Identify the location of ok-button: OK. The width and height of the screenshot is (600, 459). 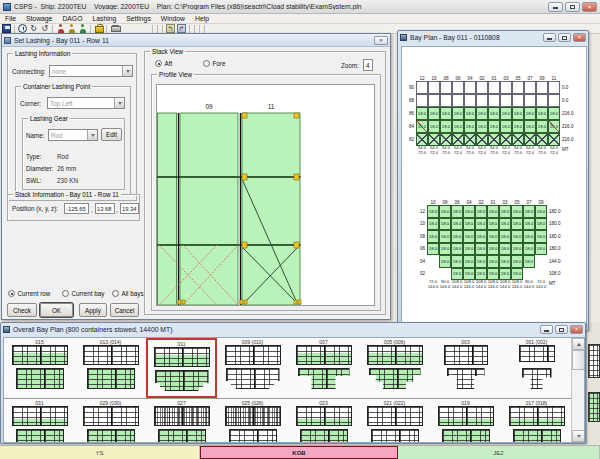
(56, 310).